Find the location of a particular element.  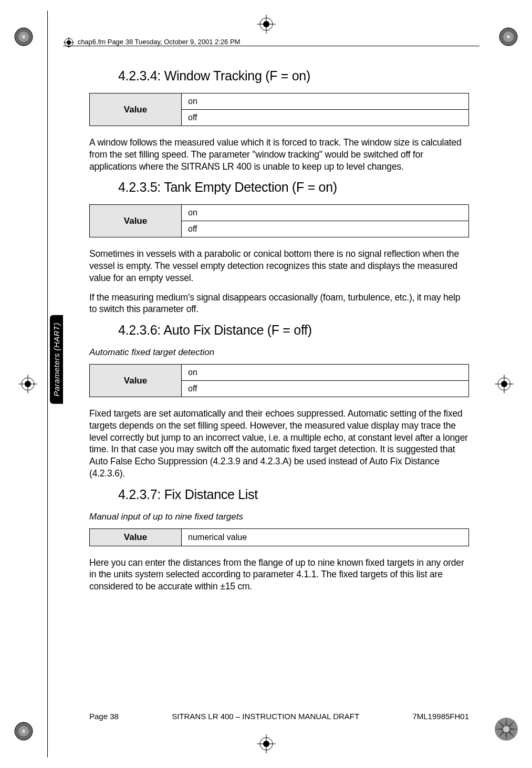

footer-page-number: Page 38 is located at coordinates (104, 717).